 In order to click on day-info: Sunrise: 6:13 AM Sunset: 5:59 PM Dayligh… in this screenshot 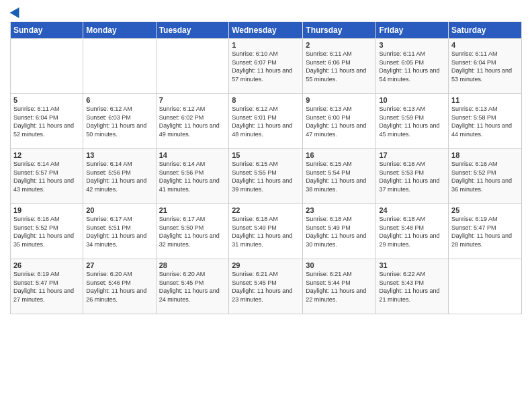, I will do `click(412, 122)`.